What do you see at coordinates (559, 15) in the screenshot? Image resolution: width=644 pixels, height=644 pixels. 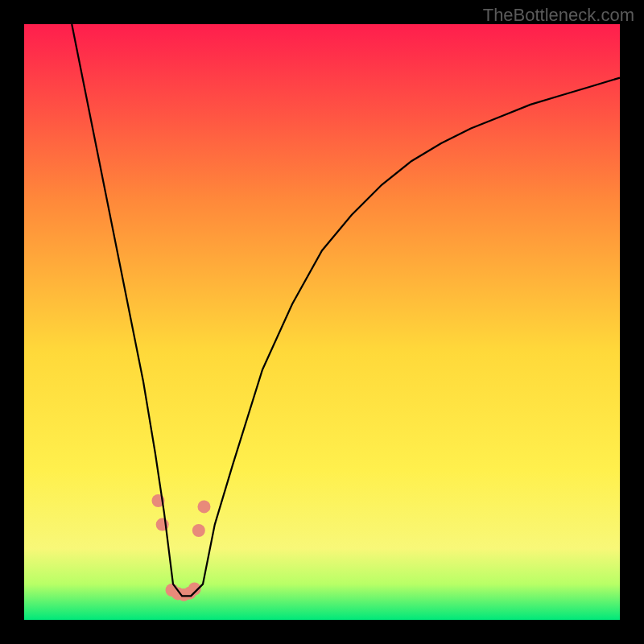 I see `watermark-text: TheBottleneck.com` at bounding box center [559, 15].